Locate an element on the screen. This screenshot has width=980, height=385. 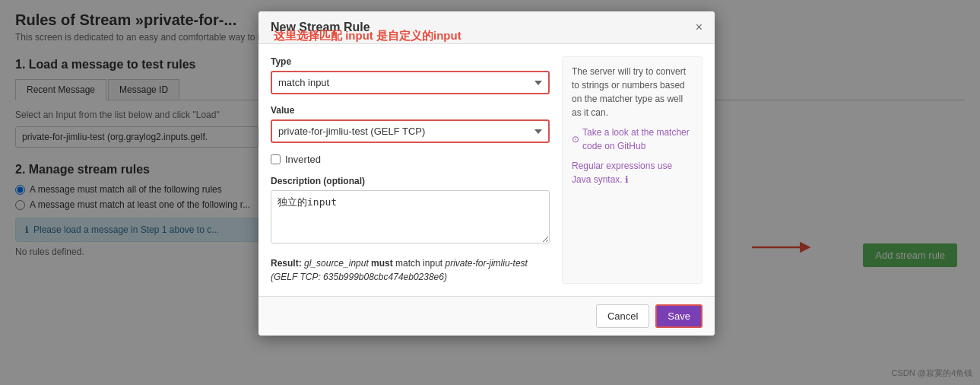
description-label: Description (optional) is located at coordinates (411, 181).